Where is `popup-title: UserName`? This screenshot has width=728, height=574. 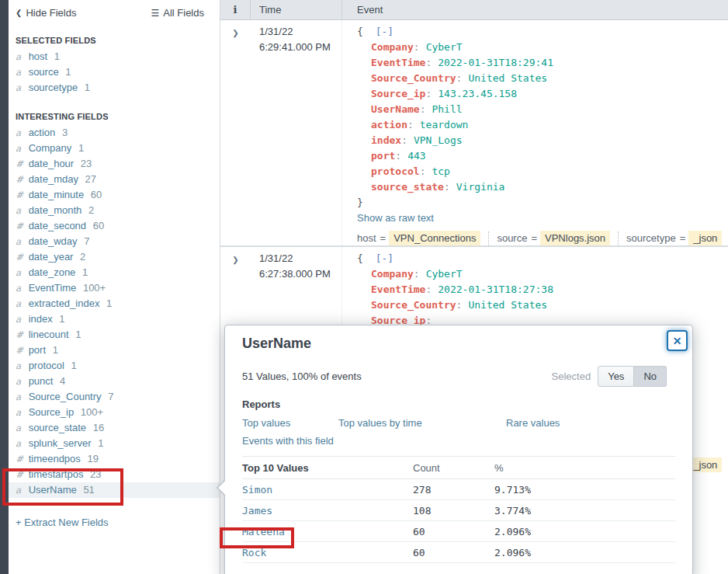 popup-title: UserName is located at coordinates (459, 343).